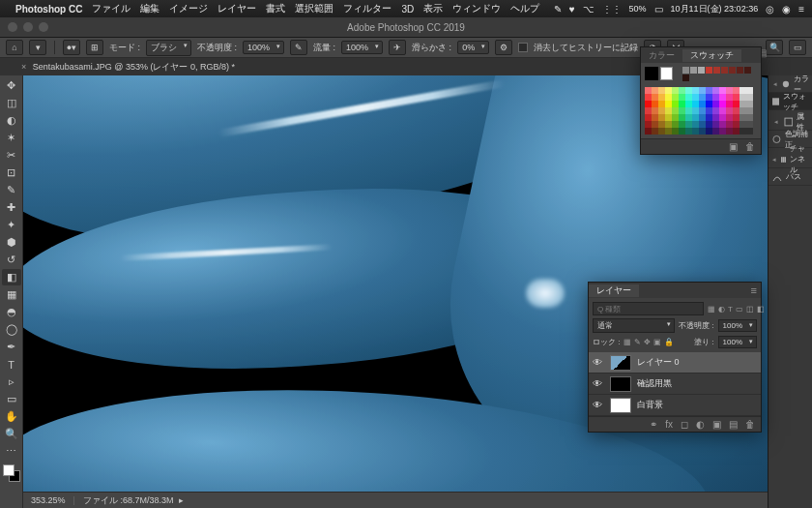 The image size is (812, 508). I want to click on menu-3d: 3D, so click(408, 10).